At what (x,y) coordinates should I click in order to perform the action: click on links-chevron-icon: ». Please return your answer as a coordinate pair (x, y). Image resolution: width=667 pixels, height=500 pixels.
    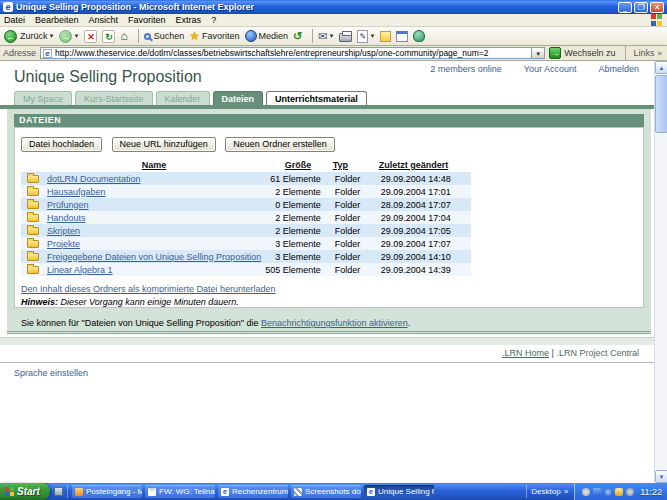
    Looking at the image, I should click on (660, 54).